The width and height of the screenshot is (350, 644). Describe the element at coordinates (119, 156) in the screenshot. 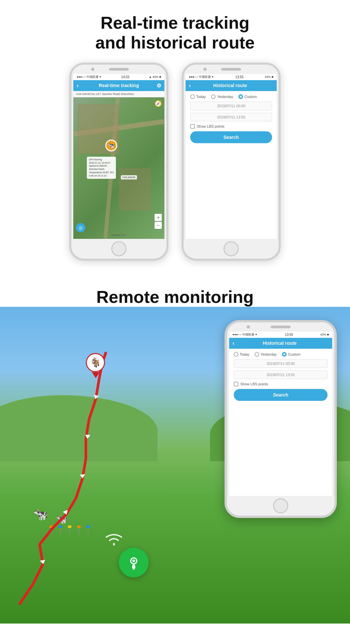

I see `phone1-screen: ●●●○○ 中国联通 ✦ 14:03 ▲ 40% ■ ‹ Real-time t…` at that location.